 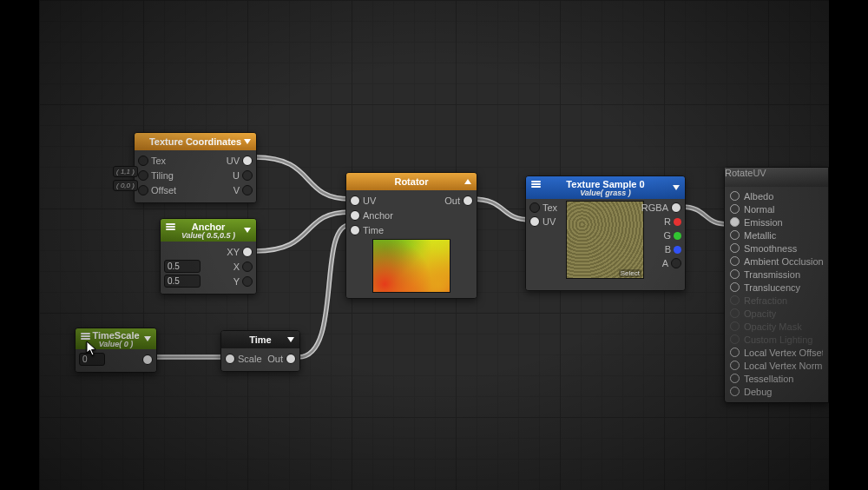 What do you see at coordinates (195, 142) in the screenshot?
I see `node-title: Texture Coordinates` at bounding box center [195, 142].